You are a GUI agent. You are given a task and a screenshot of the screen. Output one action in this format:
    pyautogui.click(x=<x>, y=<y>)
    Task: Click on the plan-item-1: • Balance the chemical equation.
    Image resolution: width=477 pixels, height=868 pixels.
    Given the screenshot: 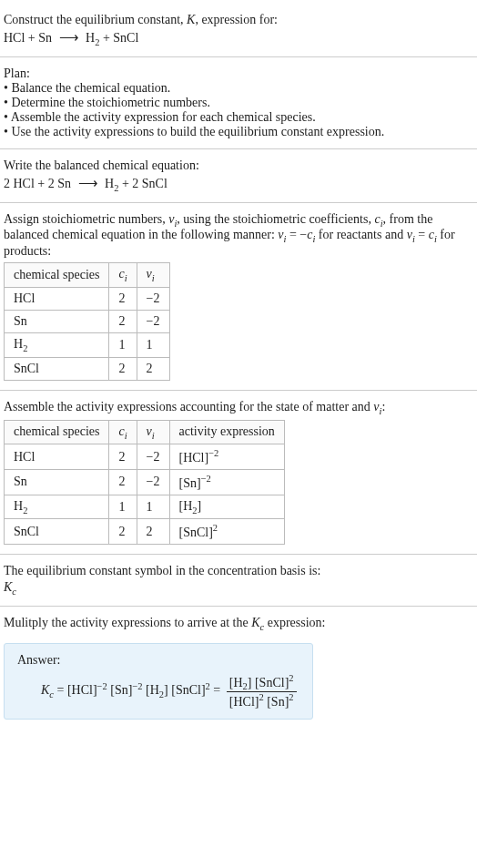 What is the action you would take?
    pyautogui.click(x=238, y=88)
    